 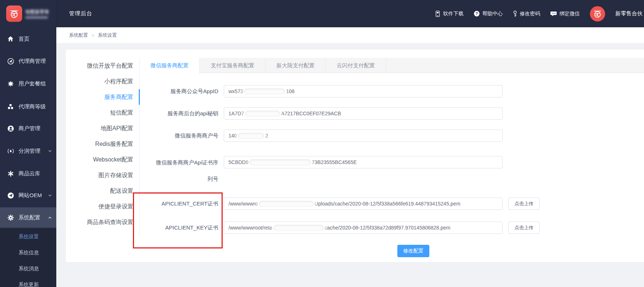 What do you see at coordinates (102, 113) in the screenshot?
I see `config-nav-sms: 短信配置` at bounding box center [102, 113].